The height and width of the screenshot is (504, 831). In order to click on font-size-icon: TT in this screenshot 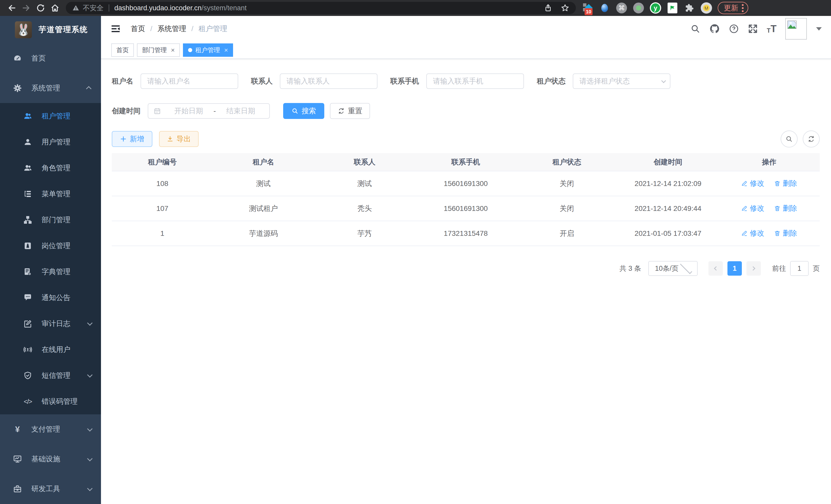, I will do `click(772, 29)`.